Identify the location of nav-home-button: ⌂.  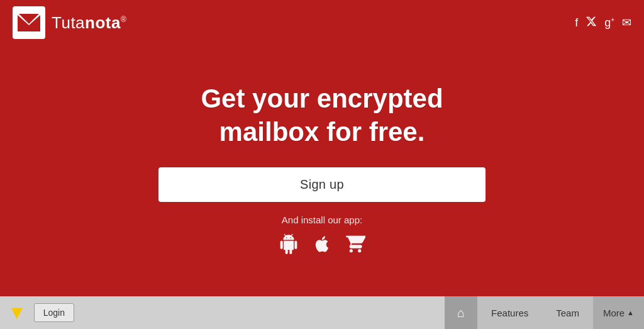
(461, 313).